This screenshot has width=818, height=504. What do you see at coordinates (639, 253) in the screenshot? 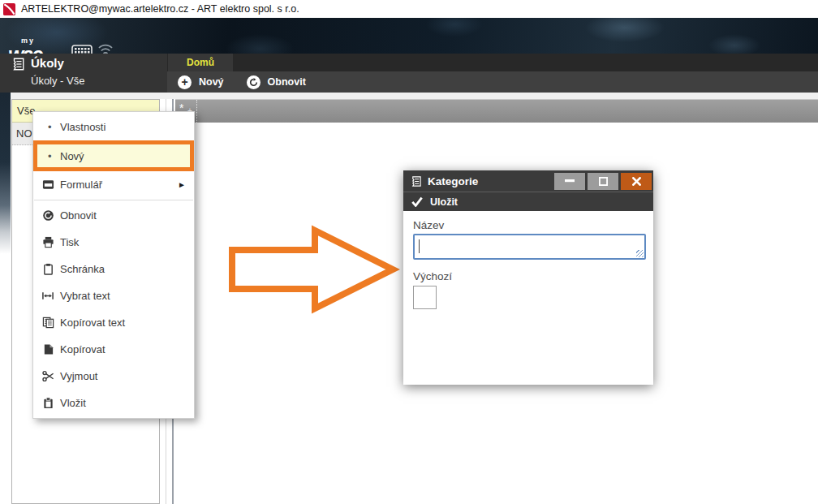
I see `resize-handle-icon` at bounding box center [639, 253].